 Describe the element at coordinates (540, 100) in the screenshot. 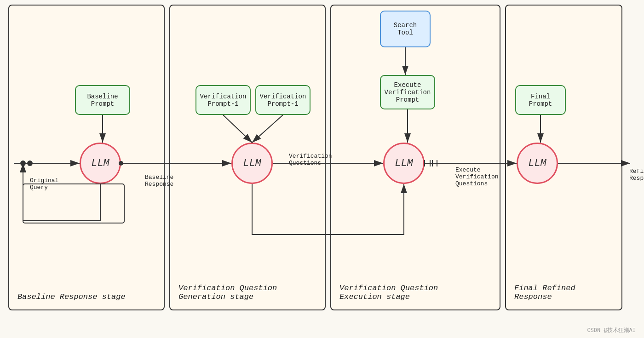

I see `final-prompt-box: Final Prompt` at that location.